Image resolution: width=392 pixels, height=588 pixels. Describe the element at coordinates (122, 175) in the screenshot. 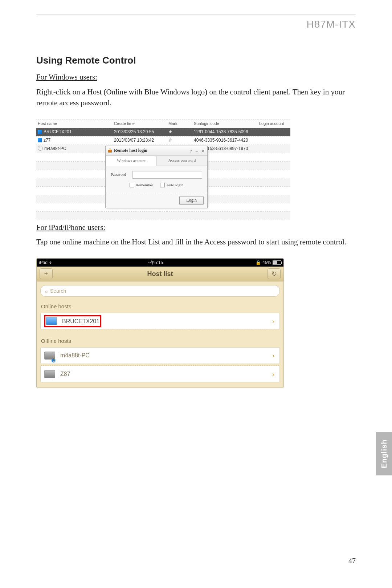

I see `password-label: Password` at that location.